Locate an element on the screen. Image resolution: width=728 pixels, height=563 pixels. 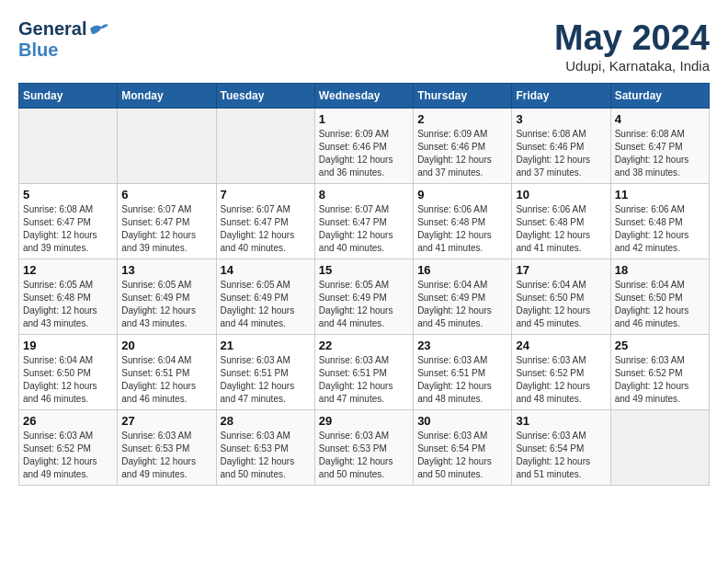
day-cell-19: 19Sunrise: 6:04 AM Sunset: 6:50 PM Dayli… is located at coordinates (68, 373).